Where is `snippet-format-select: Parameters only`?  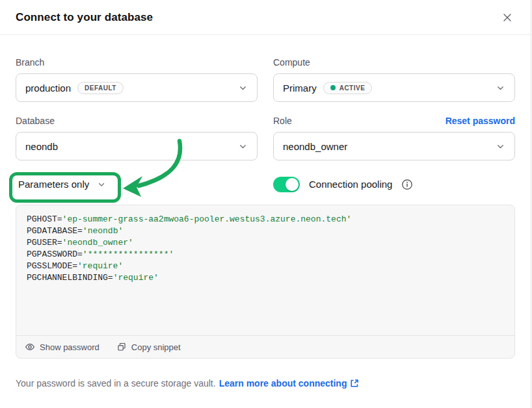 snippet-format-select: Parameters only is located at coordinates (66, 185).